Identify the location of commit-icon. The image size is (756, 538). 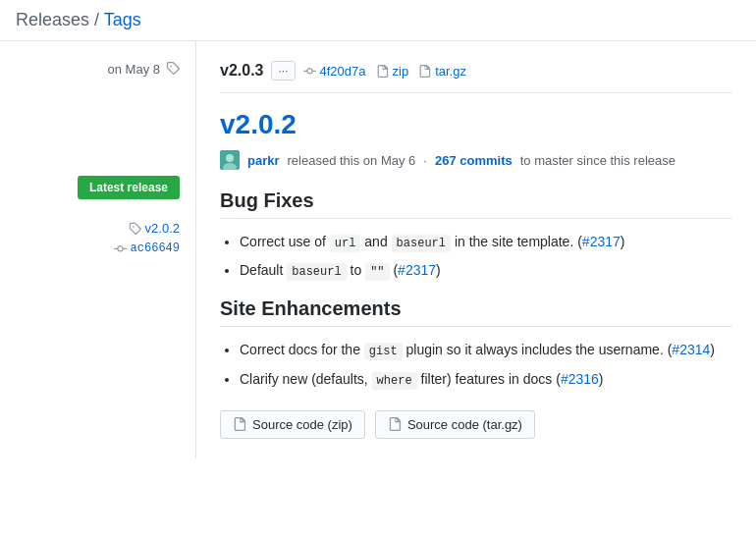
(120, 249).